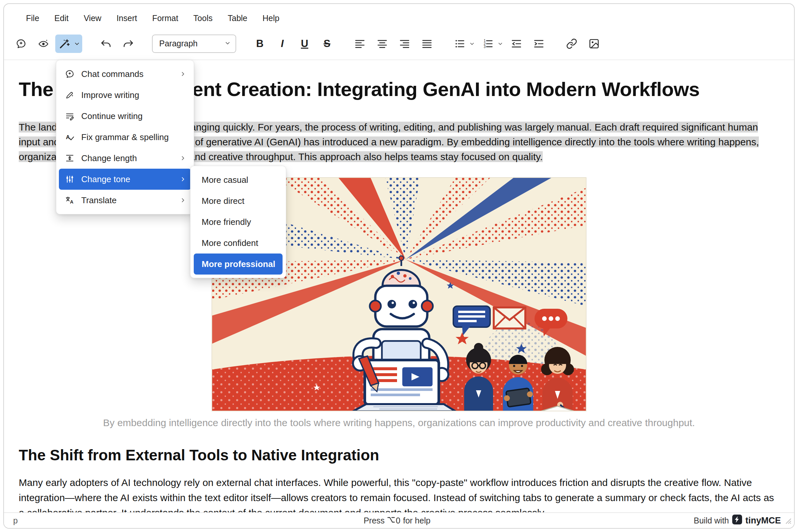  I want to click on link-button, so click(572, 44).